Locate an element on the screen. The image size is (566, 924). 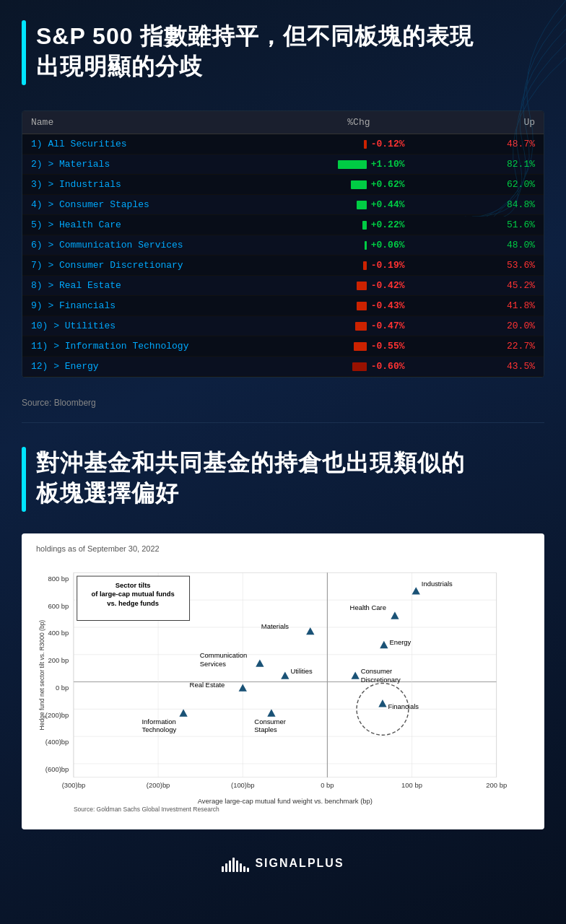
cell-name: 2) > Materials is located at coordinates (153, 165).